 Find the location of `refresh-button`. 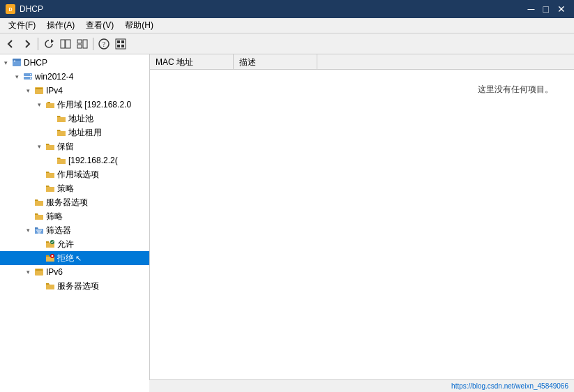

refresh-button is located at coordinates (49, 44).